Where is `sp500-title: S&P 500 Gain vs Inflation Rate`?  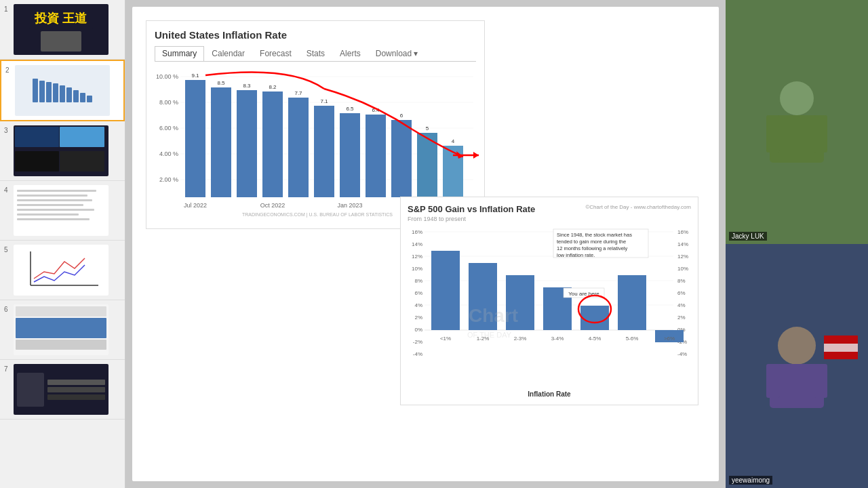 sp500-title: S&P 500 Gain vs Inflation Rate is located at coordinates (471, 209).